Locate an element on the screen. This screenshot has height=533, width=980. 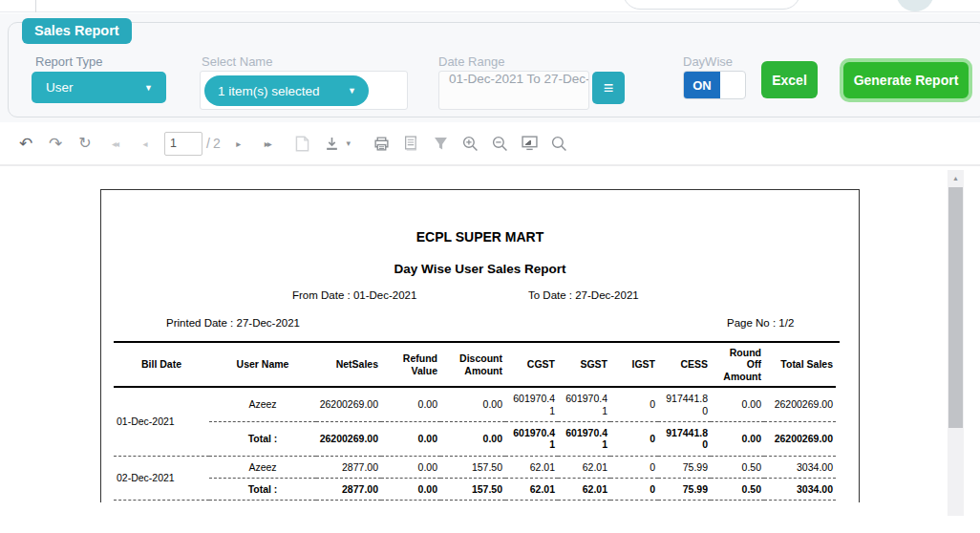
col-header: Bill Date is located at coordinates (161, 365).